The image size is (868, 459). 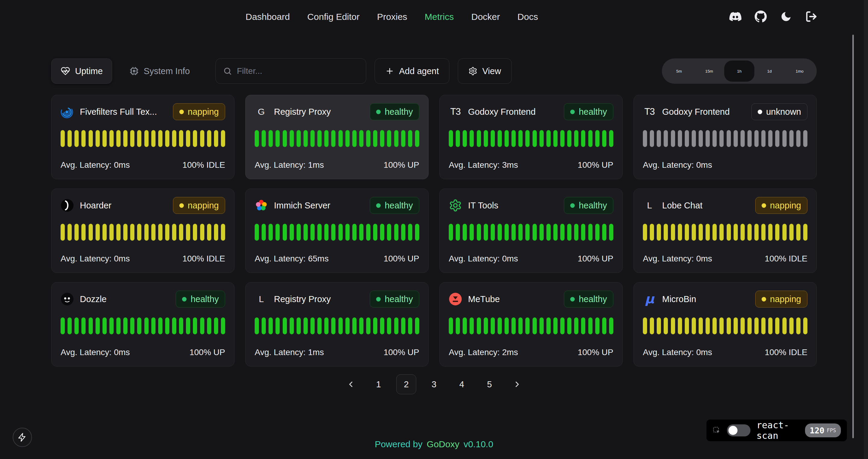 What do you see at coordinates (517, 385) in the screenshot?
I see `next-page-button` at bounding box center [517, 385].